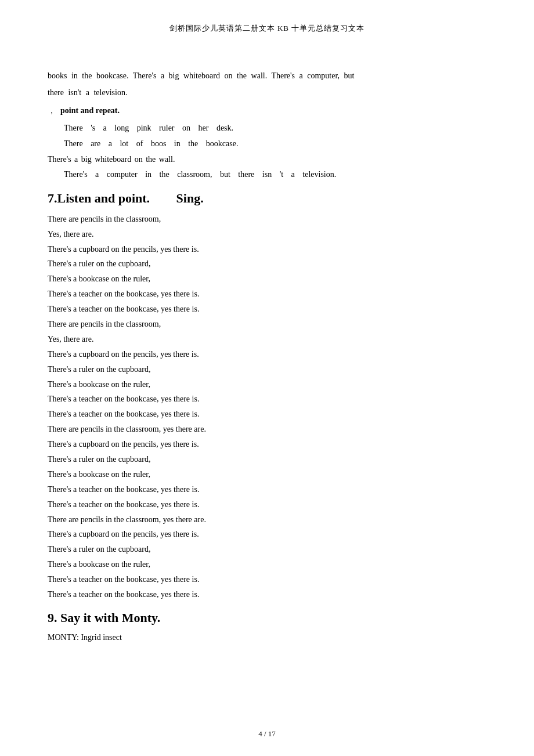 This screenshot has width=534, height=756. What do you see at coordinates (267, 75) in the screenshot?
I see `intro-line-1: books in the bookcase. There's a big whi…` at bounding box center [267, 75].